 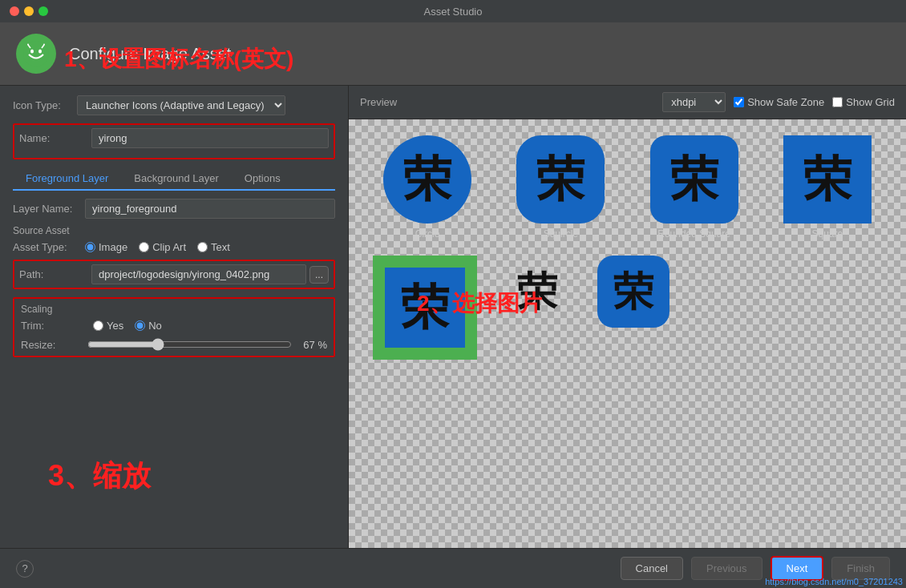 I want to click on asset-type-text: Text, so click(x=213, y=247).